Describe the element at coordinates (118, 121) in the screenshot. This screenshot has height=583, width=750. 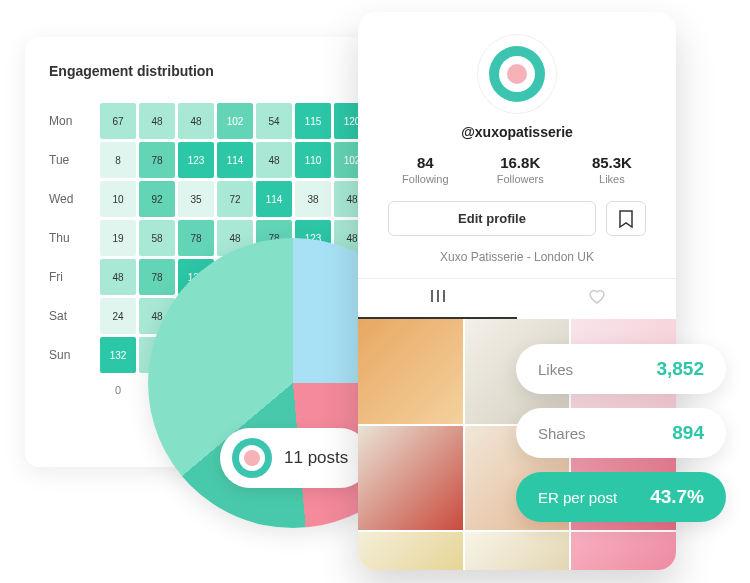
I see `heatmap-cell: 67` at that location.